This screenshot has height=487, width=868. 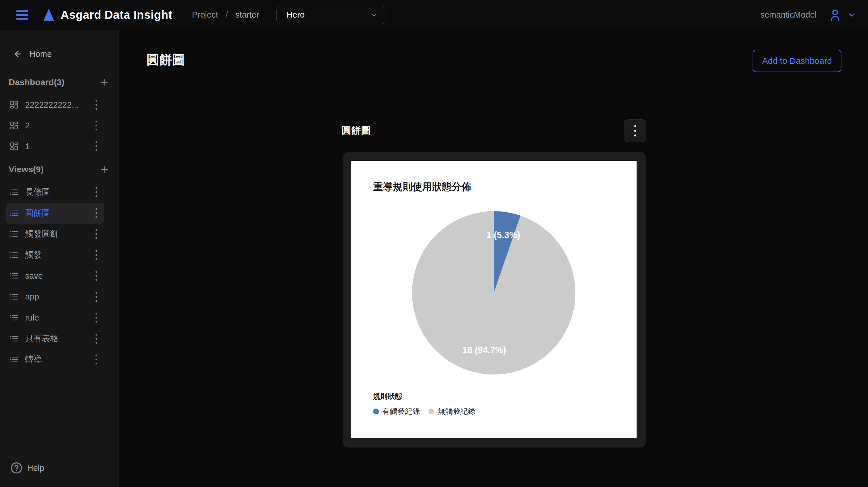 I want to click on dashboard-section-title: Dashboard(3), so click(x=36, y=82).